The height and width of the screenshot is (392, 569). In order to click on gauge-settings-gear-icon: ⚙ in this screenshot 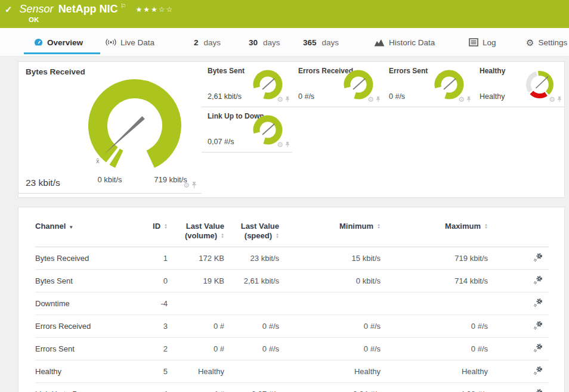, I will do `click(186, 185)`.